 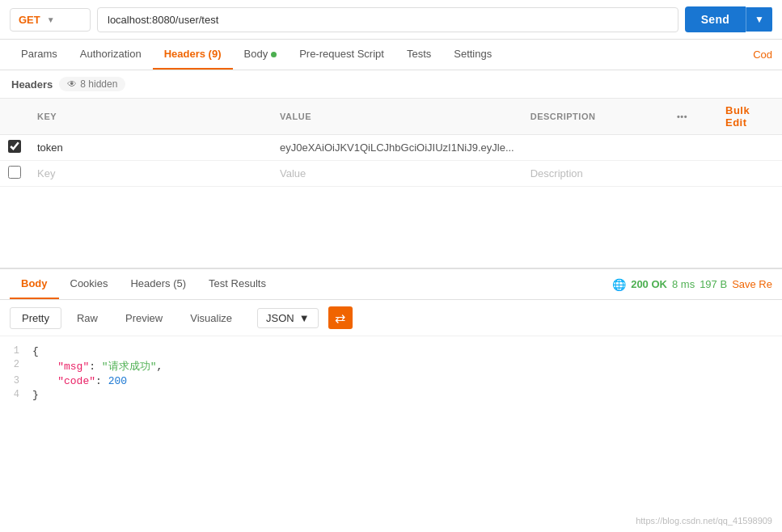 What do you see at coordinates (36, 319) in the screenshot?
I see `view-tab-pretty: Pretty` at bounding box center [36, 319].